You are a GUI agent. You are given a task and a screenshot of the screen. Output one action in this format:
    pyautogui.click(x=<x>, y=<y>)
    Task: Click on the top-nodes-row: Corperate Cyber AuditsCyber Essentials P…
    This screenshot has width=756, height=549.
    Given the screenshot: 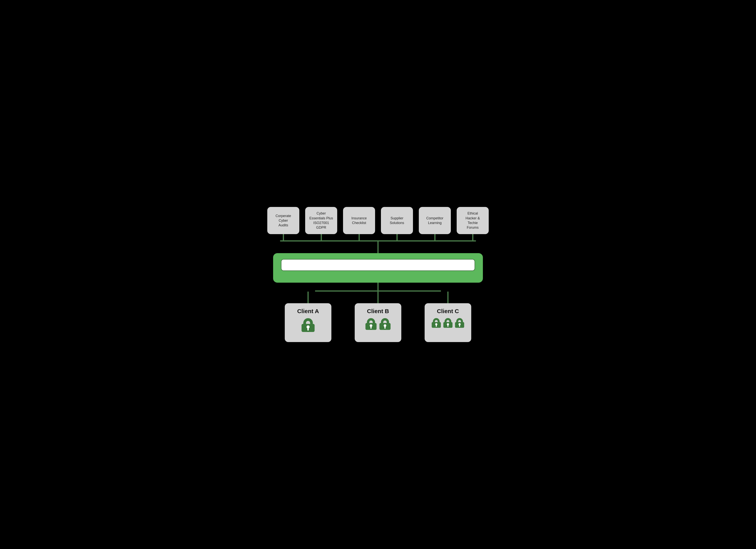 What is the action you would take?
    pyautogui.click(x=378, y=224)
    